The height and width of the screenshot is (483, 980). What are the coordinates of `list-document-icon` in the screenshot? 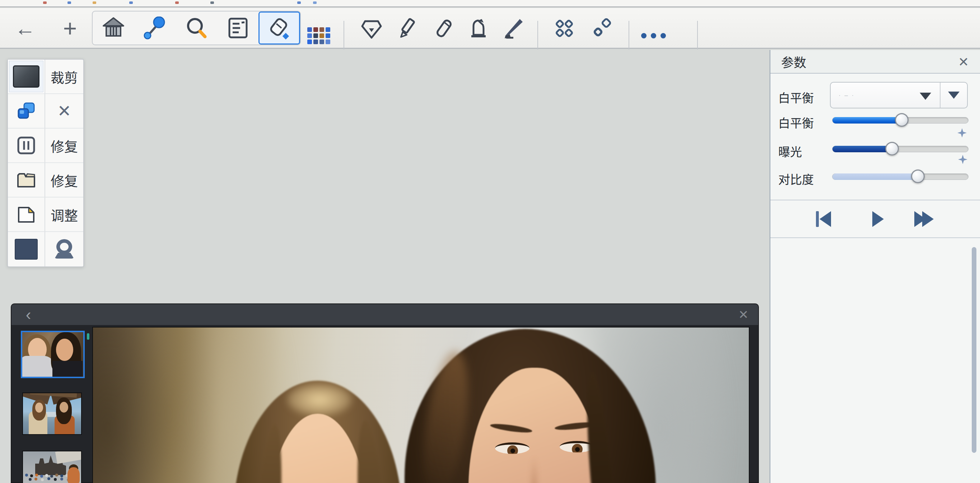 It's located at (238, 28).